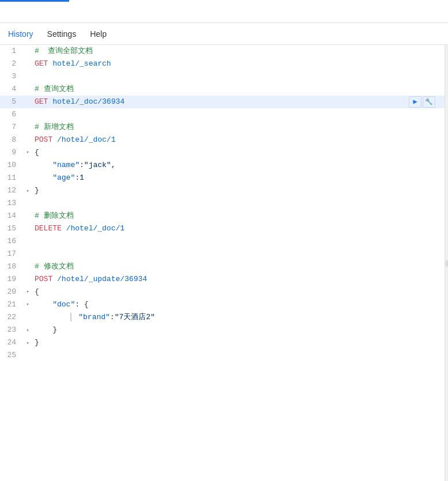 This screenshot has height=481, width=448. What do you see at coordinates (239, 140) in the screenshot?
I see `line-content: POST /hotel/_doc/1` at bounding box center [239, 140].